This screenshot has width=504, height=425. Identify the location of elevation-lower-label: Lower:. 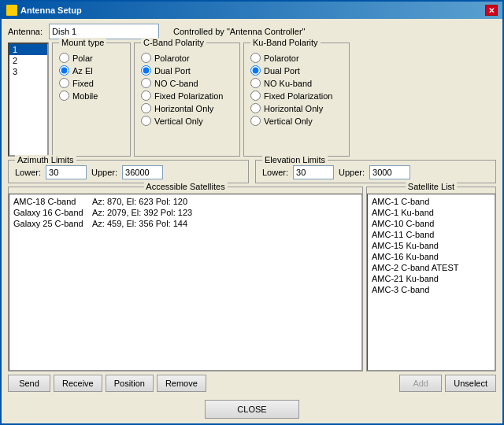
(276, 172).